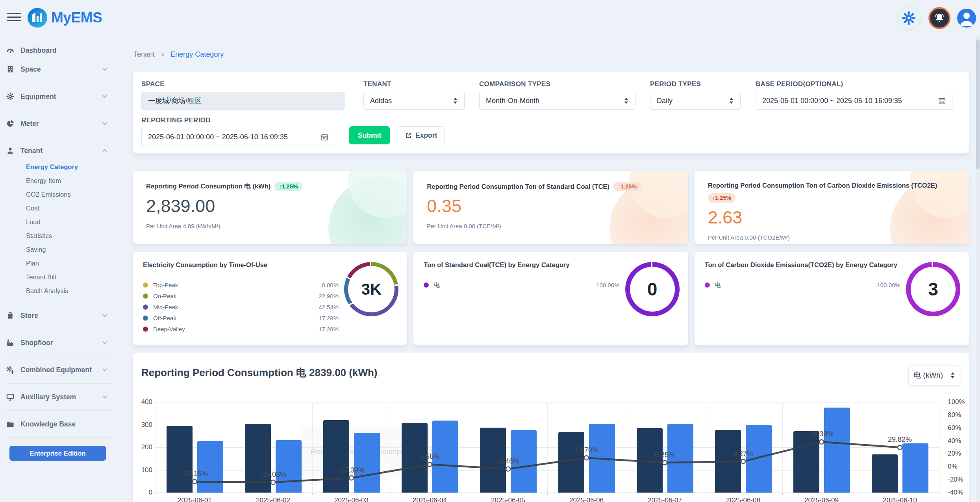  I want to click on change-rate-label: 29.82%, so click(900, 440).